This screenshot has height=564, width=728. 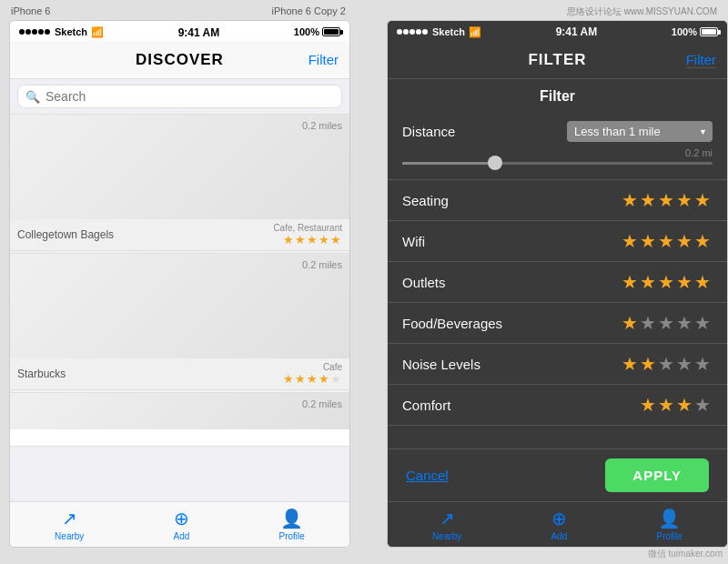 I want to click on food-label: Food/Beverages, so click(x=452, y=324).